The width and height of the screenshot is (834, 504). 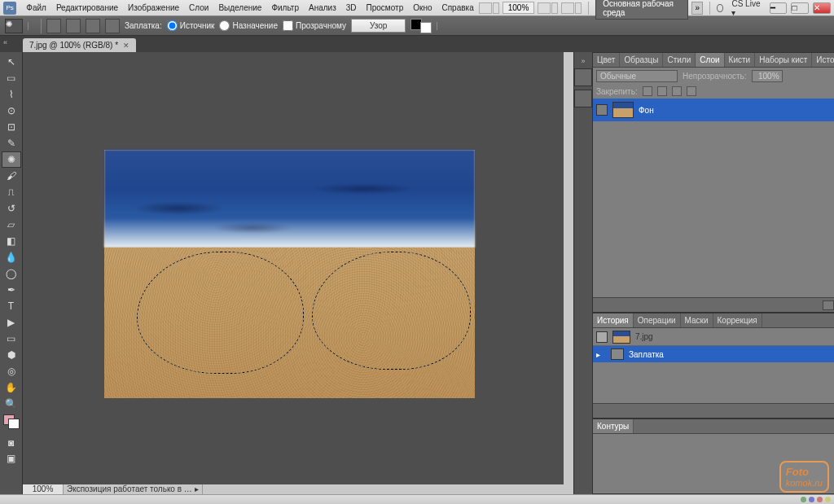 I want to click on zoom-level-dropdown: 100%, so click(x=519, y=8).